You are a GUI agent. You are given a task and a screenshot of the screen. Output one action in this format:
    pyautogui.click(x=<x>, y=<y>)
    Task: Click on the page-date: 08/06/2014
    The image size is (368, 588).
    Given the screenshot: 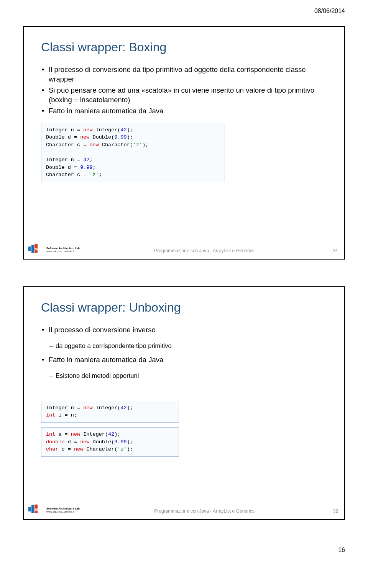 What is the action you would take?
    pyautogui.click(x=184, y=11)
    